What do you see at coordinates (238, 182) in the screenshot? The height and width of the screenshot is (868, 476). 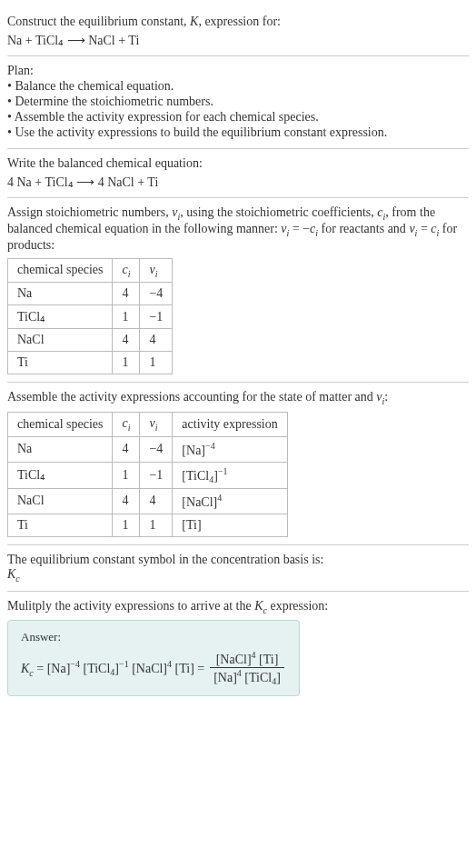 I see `balanced-equation: 4 Na + TiCl₄ ⟶ 4 NaCl + Ti` at bounding box center [238, 182].